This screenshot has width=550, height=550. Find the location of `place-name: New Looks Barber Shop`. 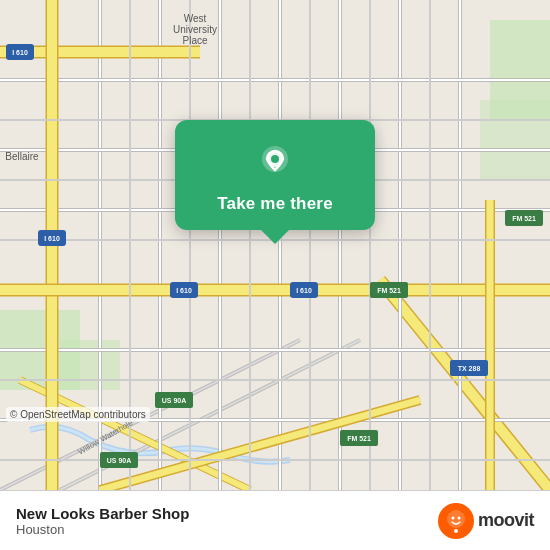

place-name: New Looks Barber Shop is located at coordinates (102, 514).